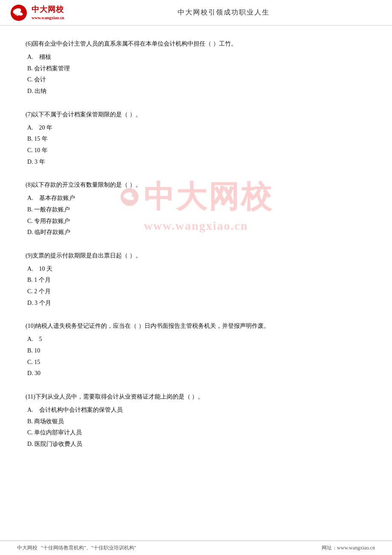 The image size is (392, 555). I want to click on option-q7-d: D. 3 年, so click(196, 162).